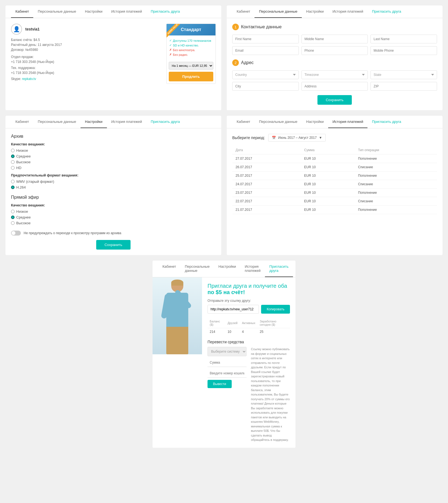 This screenshot has width=448, height=503. Describe the element at coordinates (266, 86) in the screenshot. I see `city-input` at that location.